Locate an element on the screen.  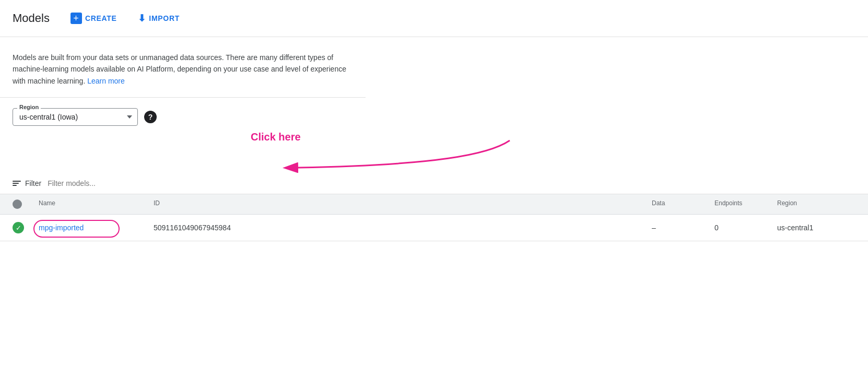
model-region: us-central1 is located at coordinates (816, 228).